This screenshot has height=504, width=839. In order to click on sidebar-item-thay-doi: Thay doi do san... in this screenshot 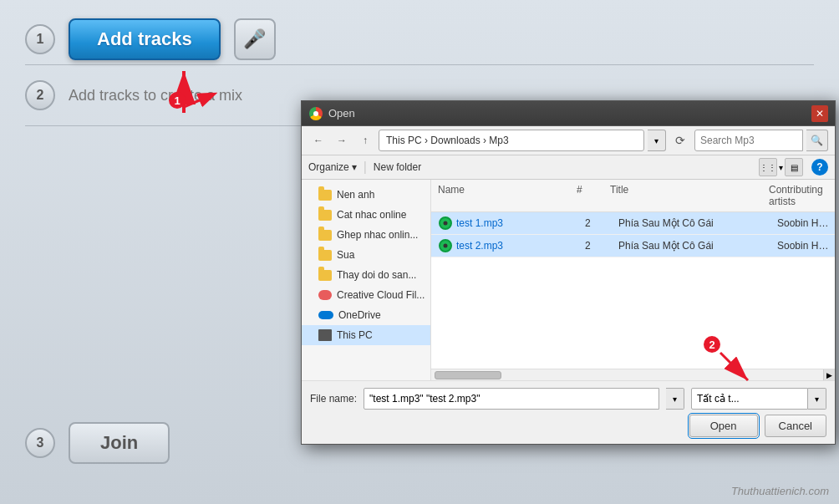, I will do `click(366, 275)`.